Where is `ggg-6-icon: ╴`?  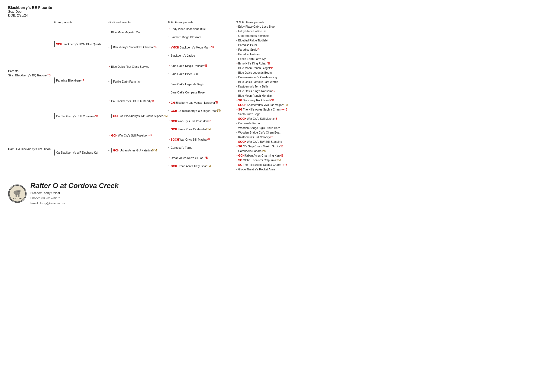 ggg-6-icon: ╴ is located at coordinates (169, 74).